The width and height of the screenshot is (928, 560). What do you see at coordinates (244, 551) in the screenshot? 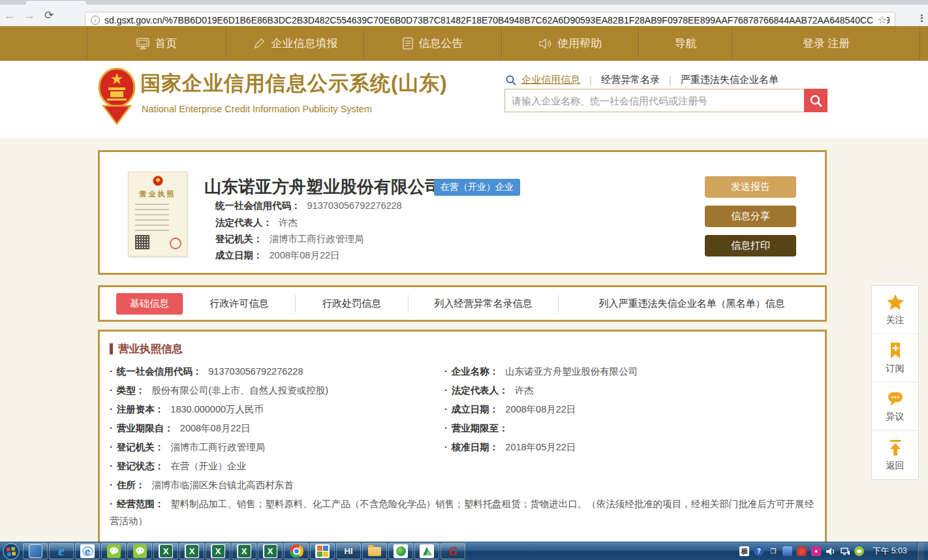
I see `taskbar-app-excel-4: X` at bounding box center [244, 551].